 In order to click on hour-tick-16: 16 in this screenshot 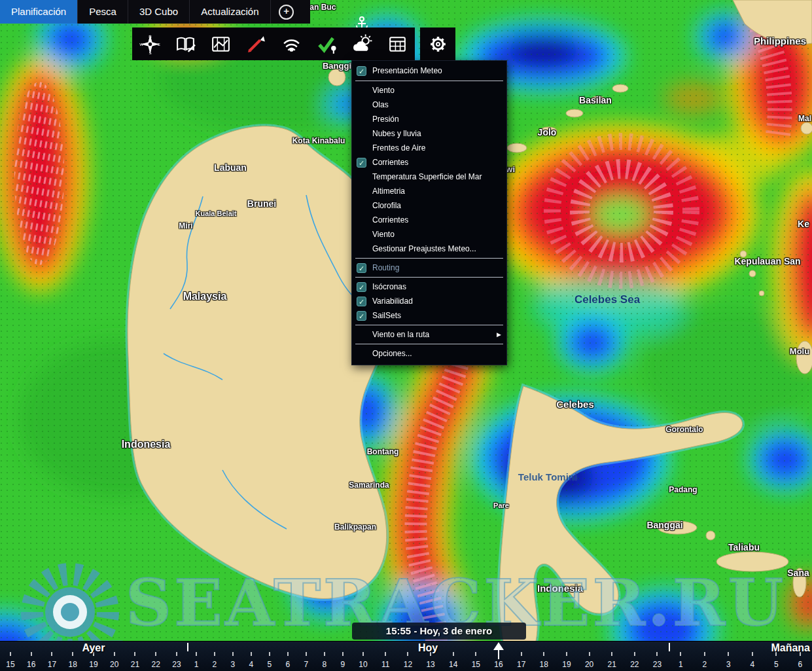, I will do `click(31, 661)`.